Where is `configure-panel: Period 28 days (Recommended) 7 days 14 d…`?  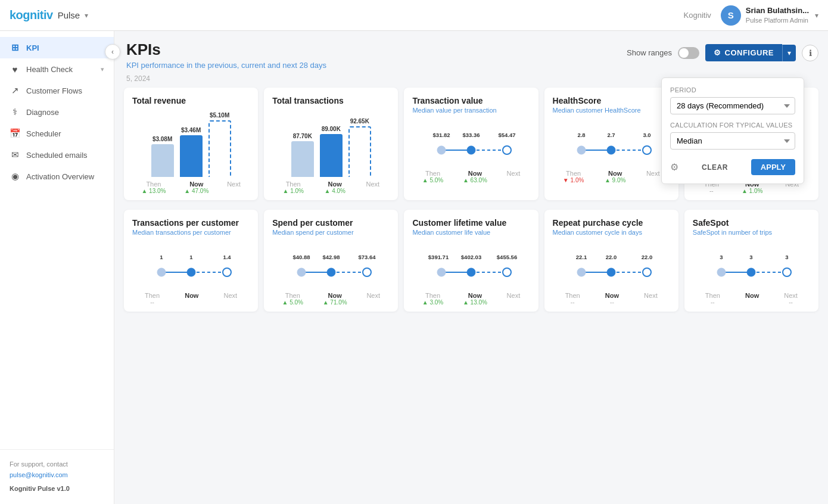
configure-panel: Period 28 days (Recommended) 7 days 14 d… is located at coordinates (733, 131).